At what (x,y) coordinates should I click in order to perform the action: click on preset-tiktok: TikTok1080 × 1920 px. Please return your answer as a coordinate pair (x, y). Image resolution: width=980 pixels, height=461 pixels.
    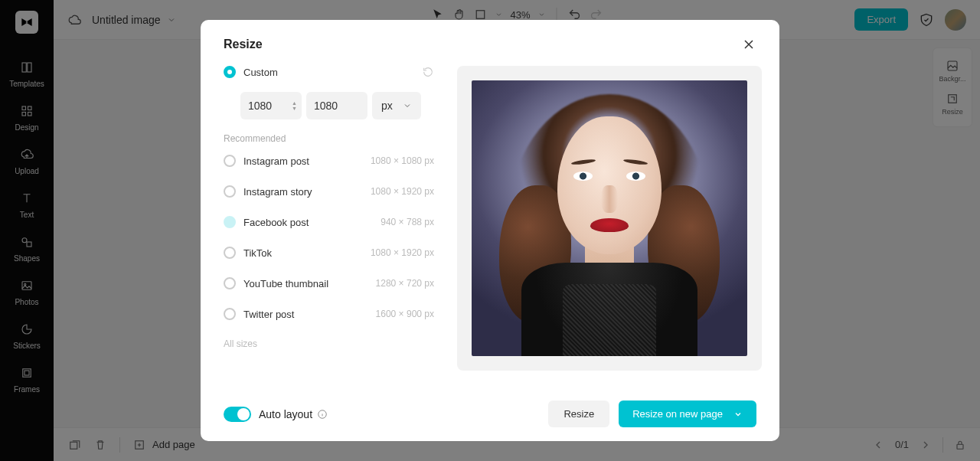
    Looking at the image, I should click on (329, 253).